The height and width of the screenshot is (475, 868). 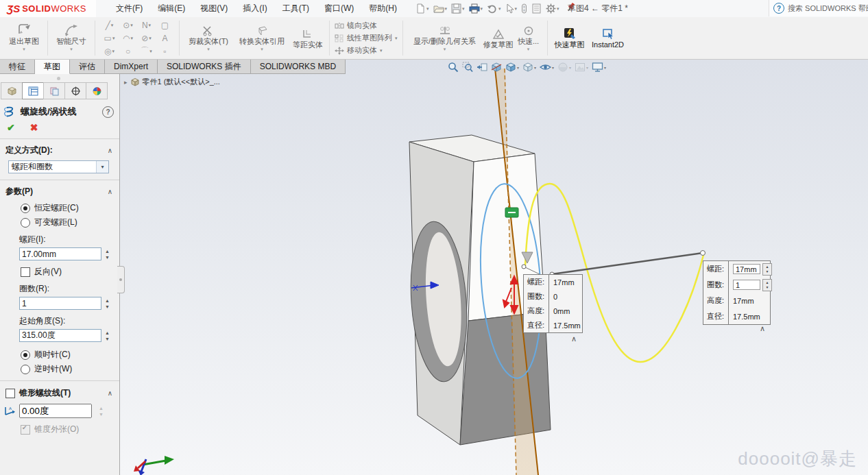 I want to click on tab-configurationmanager, so click(x=54, y=90).